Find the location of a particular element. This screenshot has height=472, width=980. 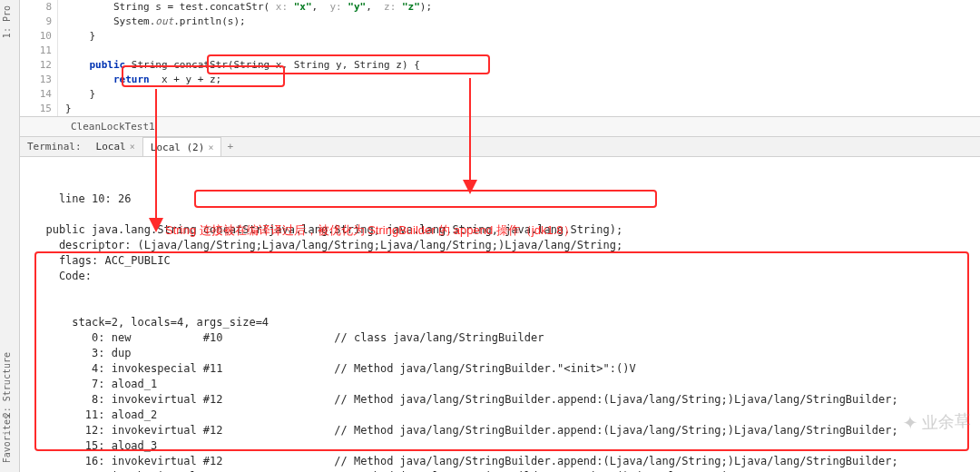

watermark-text: 业余草 is located at coordinates (947, 423).